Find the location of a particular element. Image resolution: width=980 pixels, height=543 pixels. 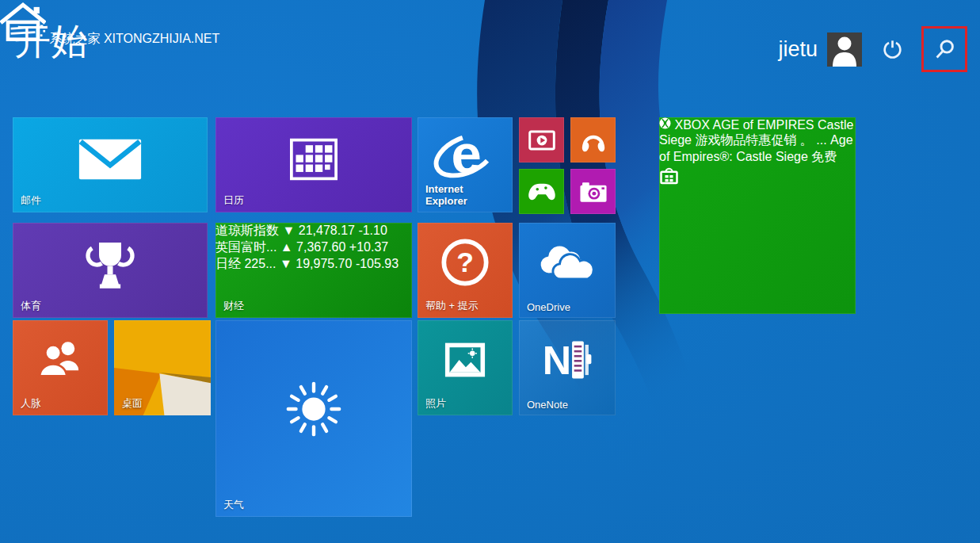

tile-mail: 邮件 is located at coordinates (110, 165).